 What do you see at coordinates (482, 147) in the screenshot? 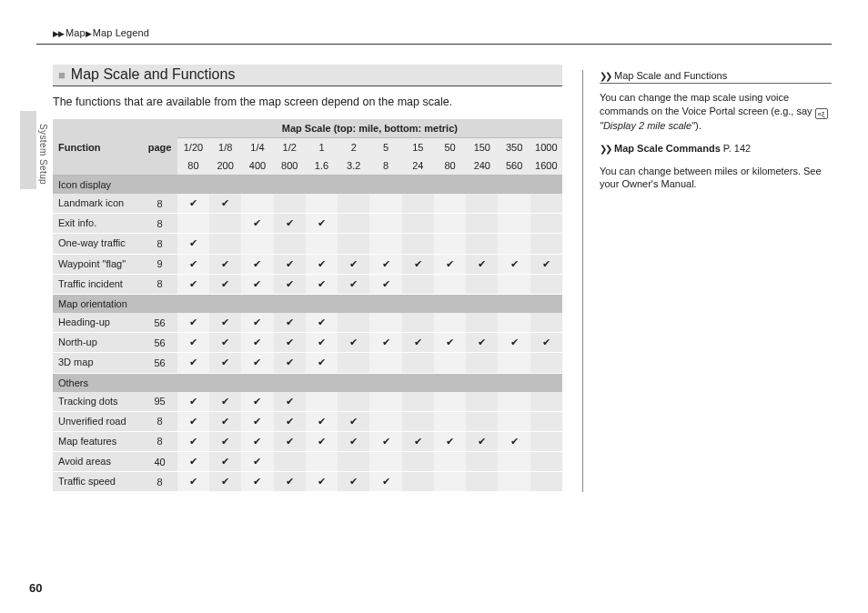
I see `scale-mile: 150` at bounding box center [482, 147].